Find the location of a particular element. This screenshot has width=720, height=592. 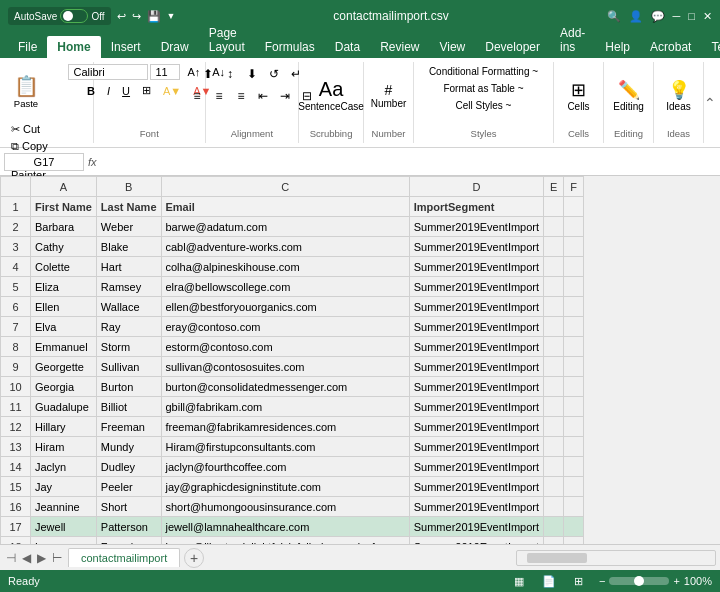

cell-8-e is located at coordinates (554, 347).